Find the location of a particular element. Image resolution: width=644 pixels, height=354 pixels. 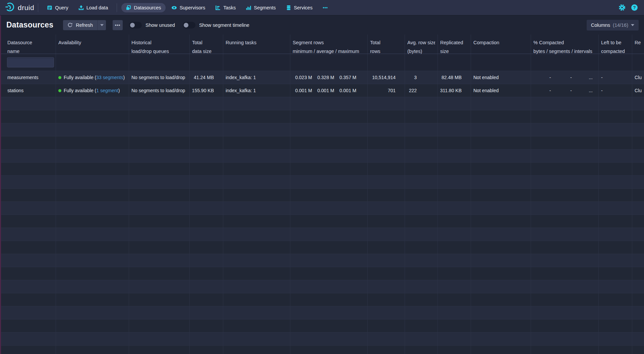

column-header-total_rows: Totalrows is located at coordinates (386, 44).